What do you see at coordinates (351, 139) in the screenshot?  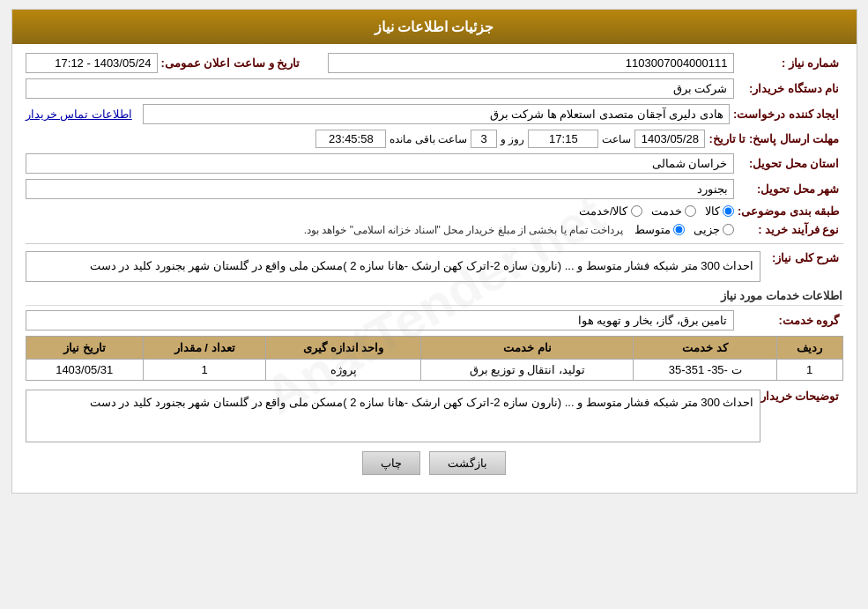 I see `deadline-remaining: 23:45:58` at bounding box center [351, 139].